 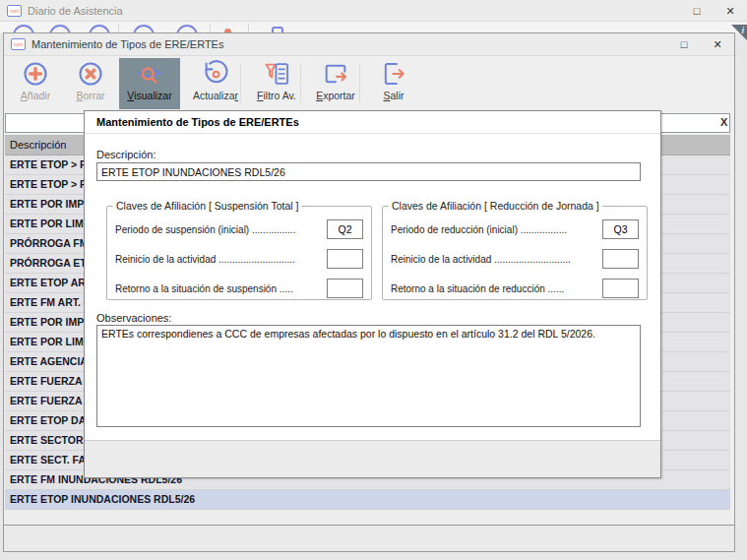 What do you see at coordinates (207, 206) in the screenshot?
I see `suspension-total-legend: Claves de Afiliación [ Suspensión Total …` at bounding box center [207, 206].